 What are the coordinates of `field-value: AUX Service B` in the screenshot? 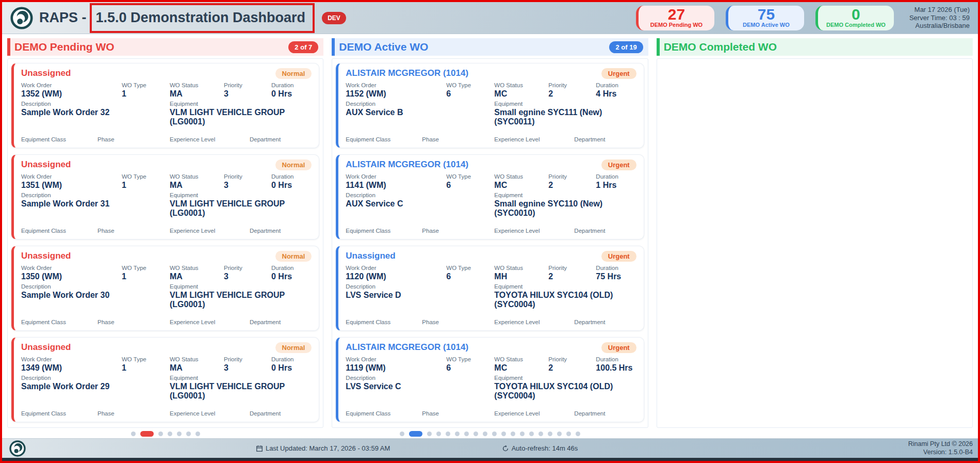 It's located at (420, 113).